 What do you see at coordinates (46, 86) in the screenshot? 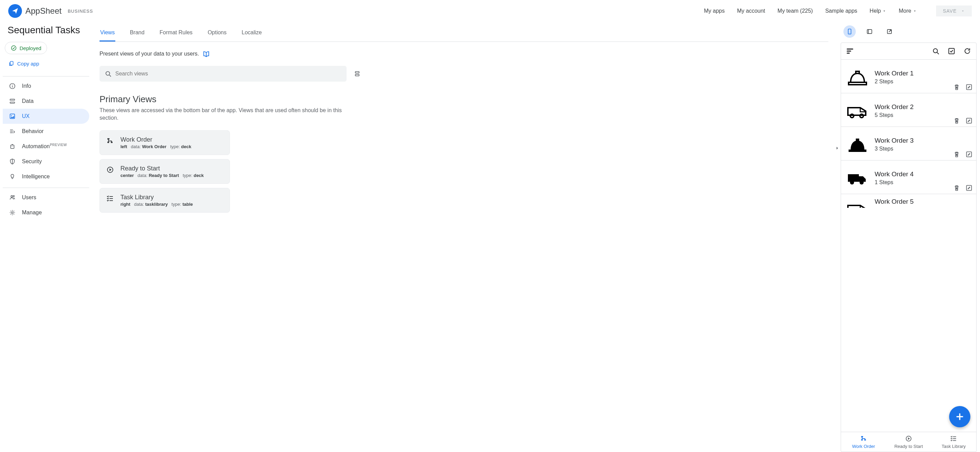
I see `sidebar-item-info: Info` at bounding box center [46, 86].